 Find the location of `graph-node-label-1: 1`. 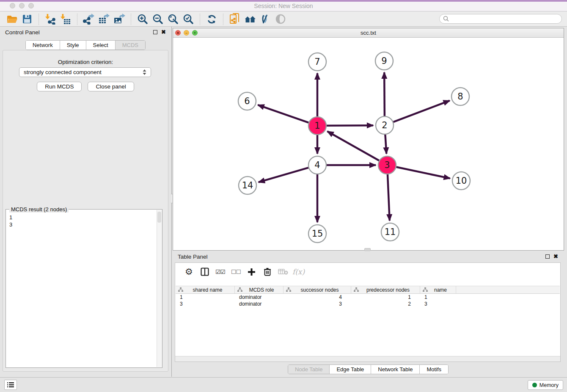

graph-node-label-1: 1 is located at coordinates (317, 126).